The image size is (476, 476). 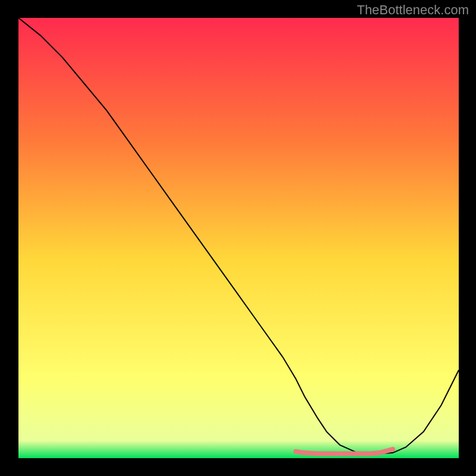 I want to click on watermark-text: TheBottleneck.com, so click(x=413, y=10).